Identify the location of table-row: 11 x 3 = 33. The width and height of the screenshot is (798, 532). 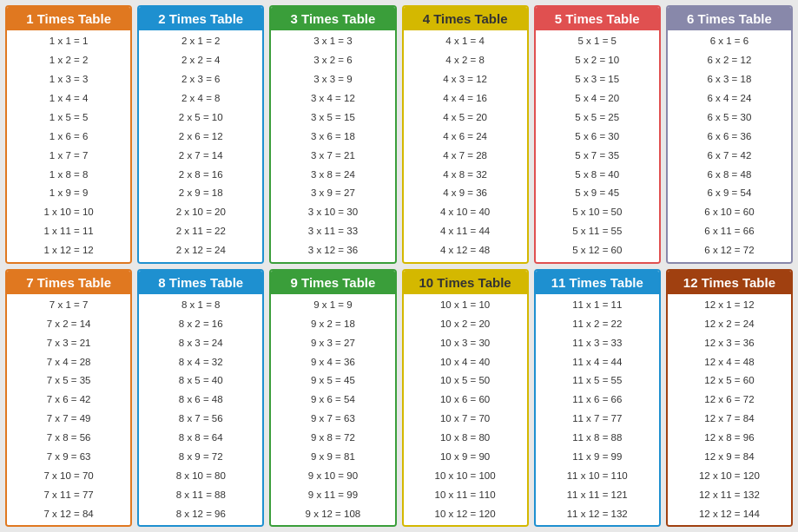
(597, 344).